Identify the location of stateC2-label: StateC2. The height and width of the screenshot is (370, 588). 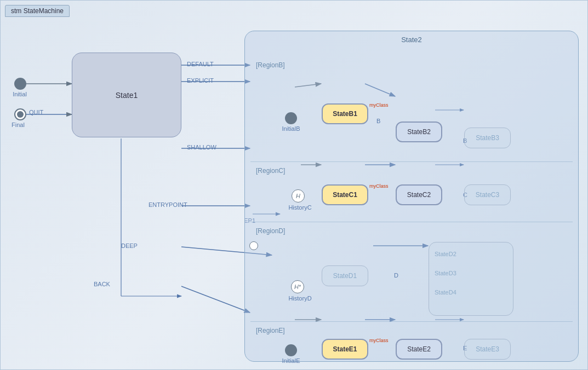
(419, 195).